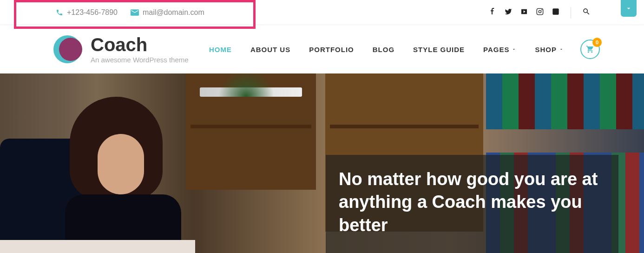 This screenshot has width=644, height=253. What do you see at coordinates (508, 12) in the screenshot?
I see `twitter-icon` at bounding box center [508, 12].